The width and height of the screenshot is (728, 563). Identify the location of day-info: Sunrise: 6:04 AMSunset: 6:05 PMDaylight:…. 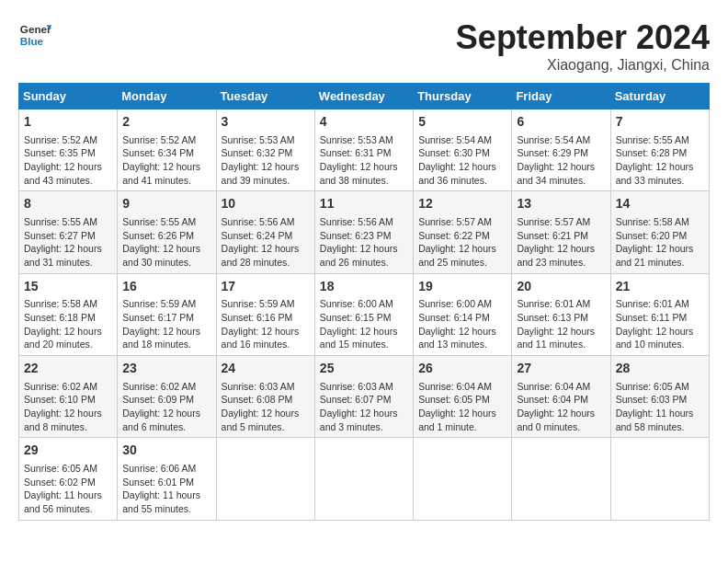
(462, 407).